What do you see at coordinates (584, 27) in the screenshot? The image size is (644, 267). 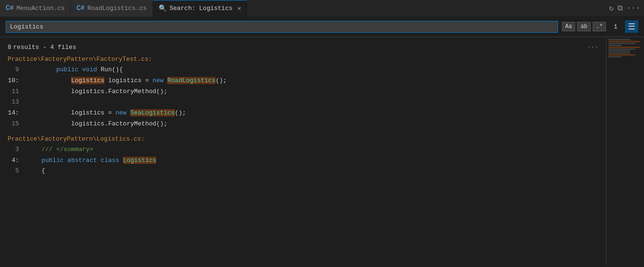 I see `match-word-button: ab` at bounding box center [584, 27].